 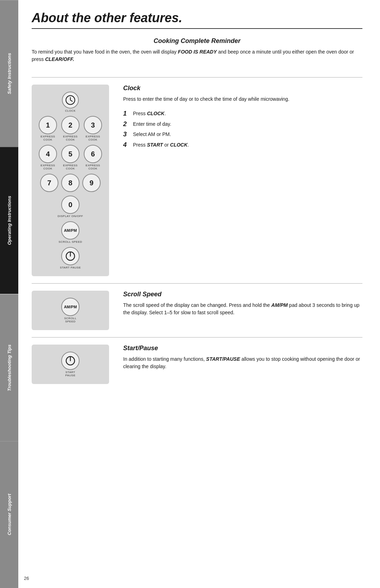 I want to click on clock-steps: 1 Press CLOCK. 2 Enter time of day. 3 Se…, so click(x=243, y=129).